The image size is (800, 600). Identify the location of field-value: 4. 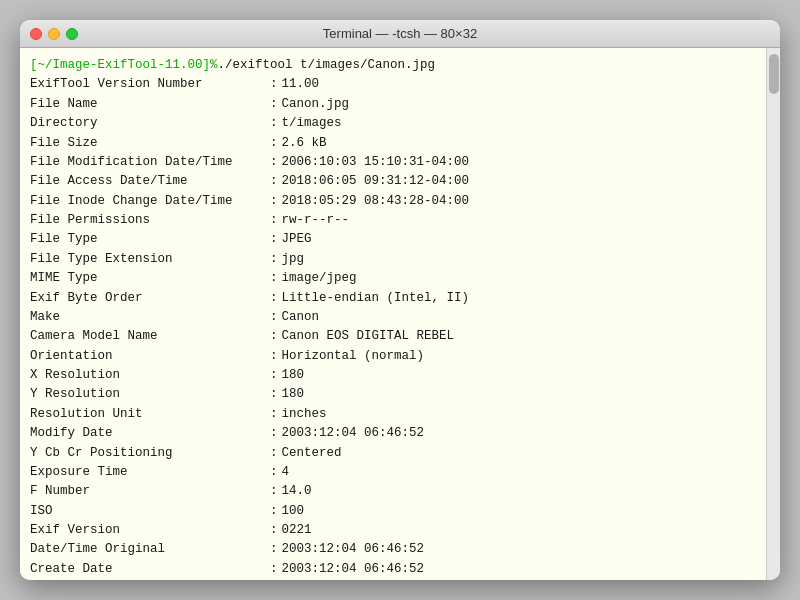
(286, 472).